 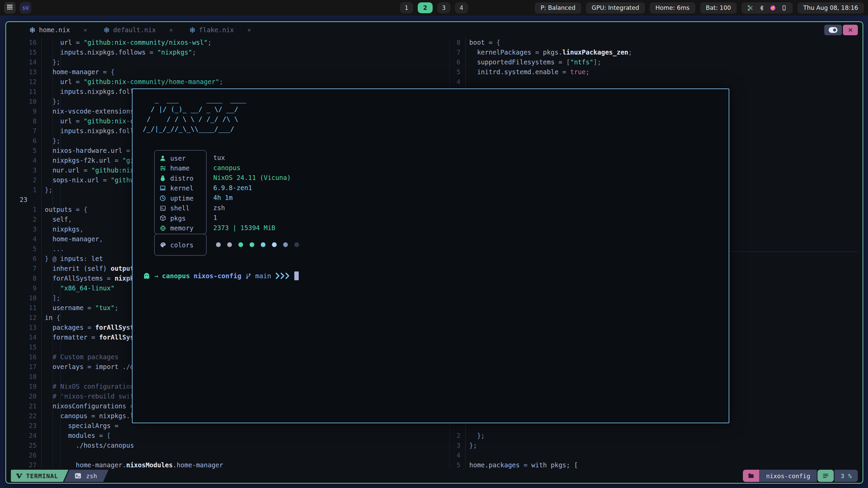 What do you see at coordinates (33, 30) in the screenshot?
I see `nix-snowflake-icon` at bounding box center [33, 30].